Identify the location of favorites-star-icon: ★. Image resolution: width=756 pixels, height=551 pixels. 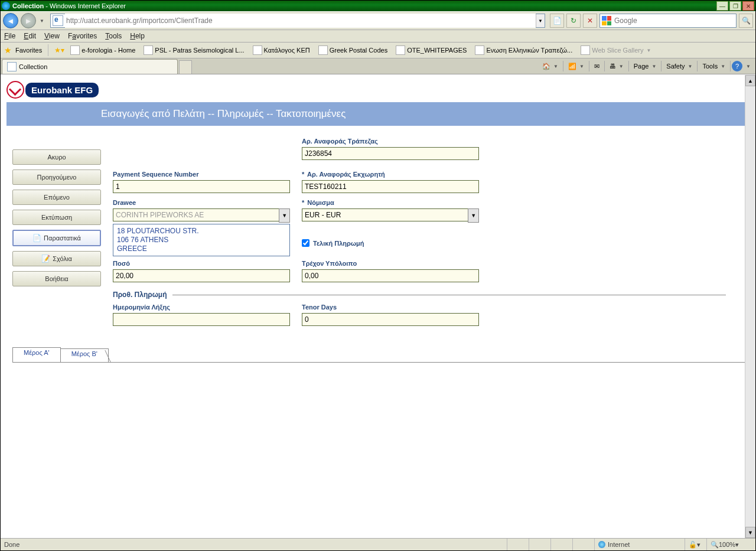
(8, 50).